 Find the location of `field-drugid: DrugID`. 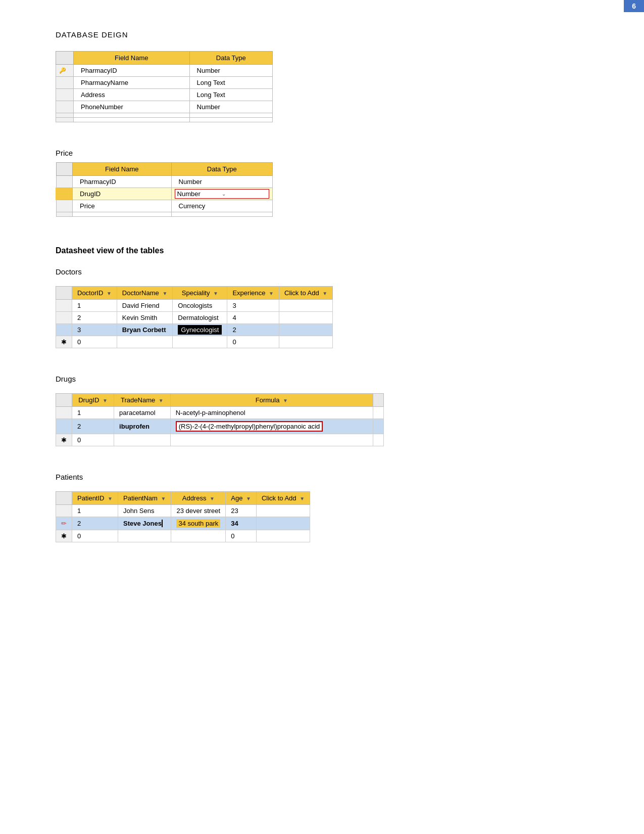

field-drugid: DrugID is located at coordinates (122, 194).